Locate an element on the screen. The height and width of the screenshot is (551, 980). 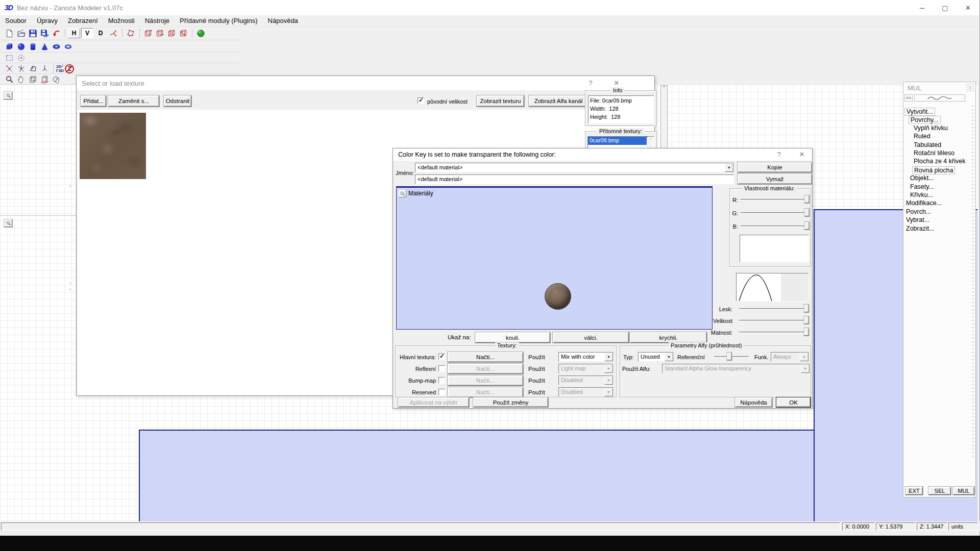
show-on-kouli: kouli. is located at coordinates (512, 338).